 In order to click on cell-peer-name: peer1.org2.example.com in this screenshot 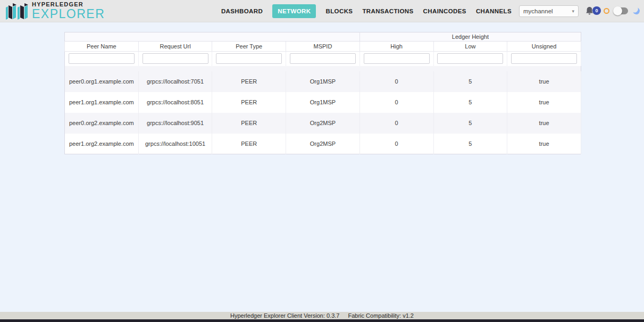, I will do `click(102, 144)`.